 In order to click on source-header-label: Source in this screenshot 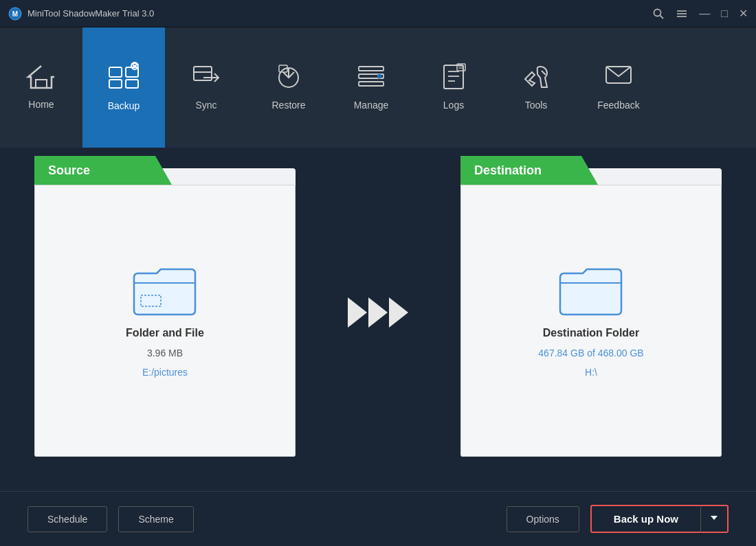, I will do `click(69, 170)`.